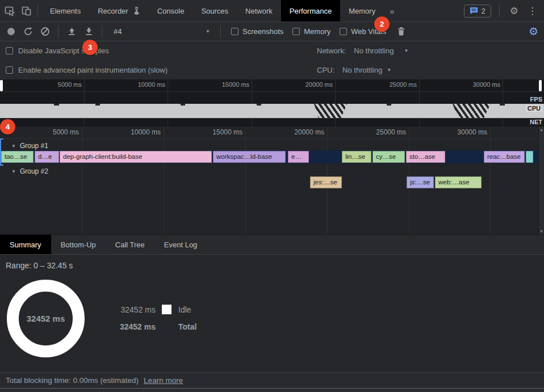 This screenshot has width=544, height=392. Describe the element at coordinates (135, 132) in the screenshot. I see `flame-tick-label: 10000 ms` at that location.